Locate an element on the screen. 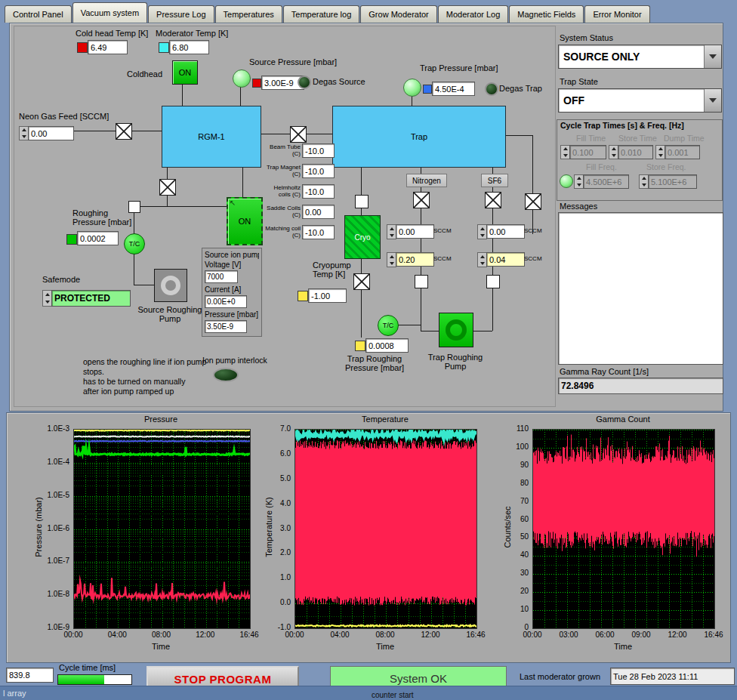 This screenshot has height=700, width=737. tab-control-panel: Control Panel is located at coordinates (38, 14).